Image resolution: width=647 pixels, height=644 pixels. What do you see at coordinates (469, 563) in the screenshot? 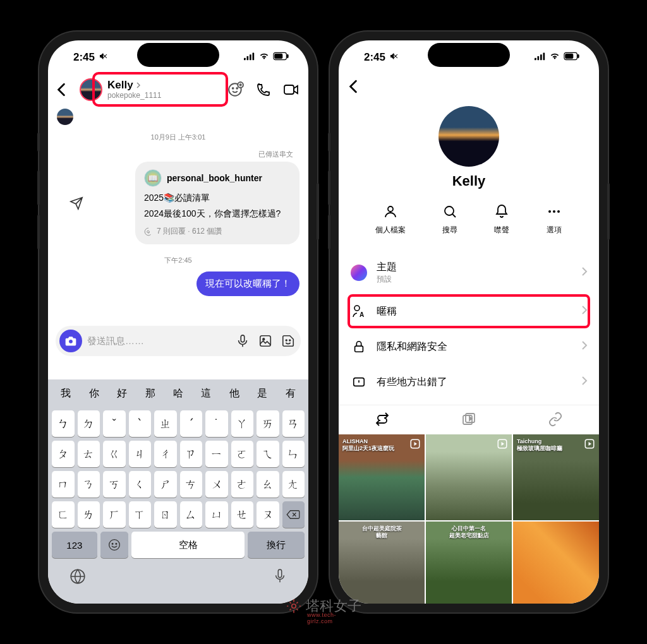
I see `media-cell: 心目中第一名 超美老宅甜點店` at bounding box center [469, 563].